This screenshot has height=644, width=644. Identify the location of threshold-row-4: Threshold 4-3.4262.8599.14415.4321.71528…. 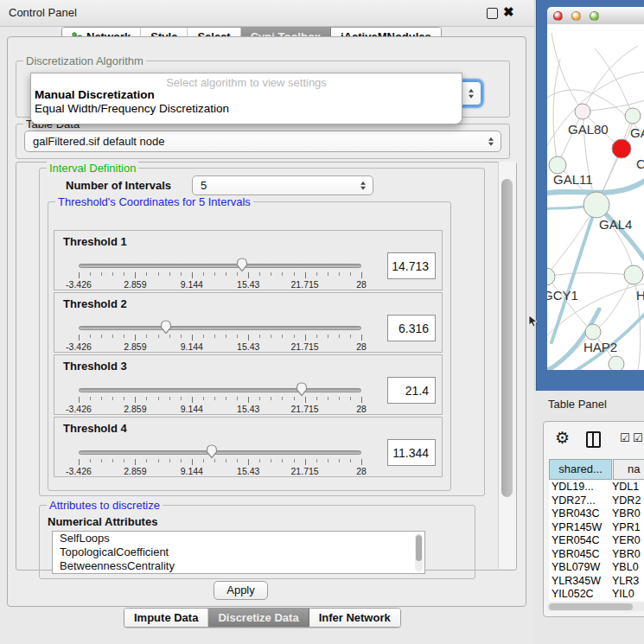
(248, 447).